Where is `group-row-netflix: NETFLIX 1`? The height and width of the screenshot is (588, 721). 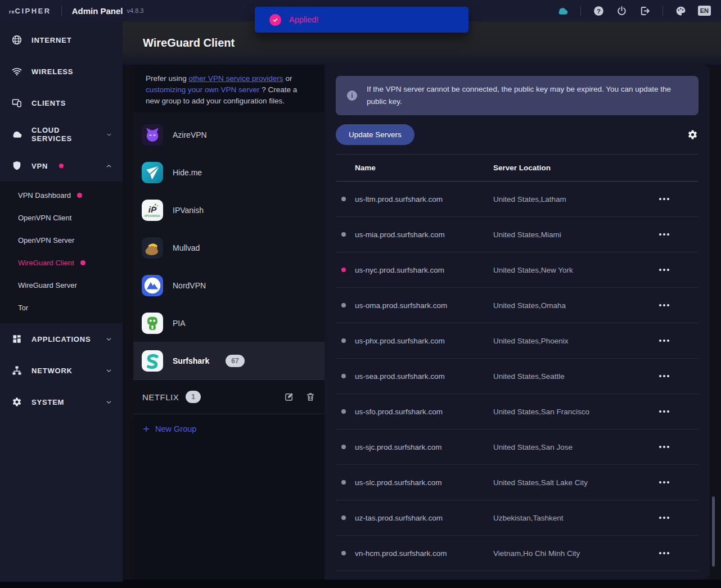 group-row-netflix: NETFLIX 1 is located at coordinates (229, 397).